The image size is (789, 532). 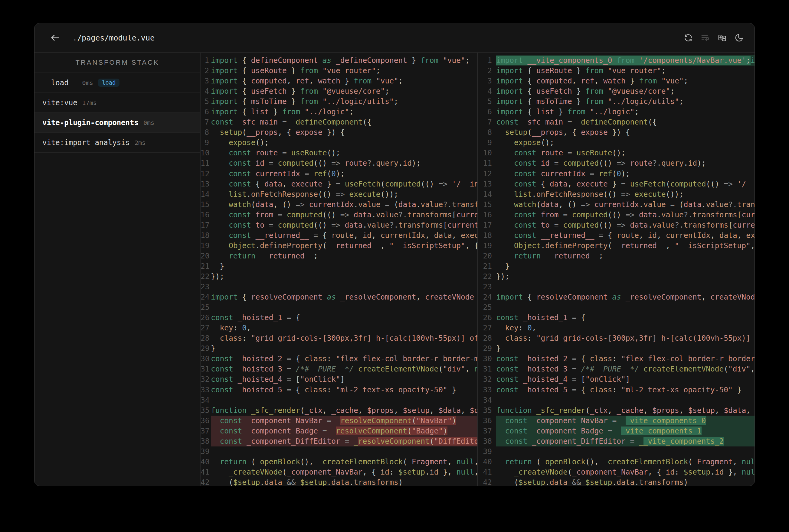 I want to click on line-code: const _hoisted_4 = ["onClick"], so click(x=625, y=379).